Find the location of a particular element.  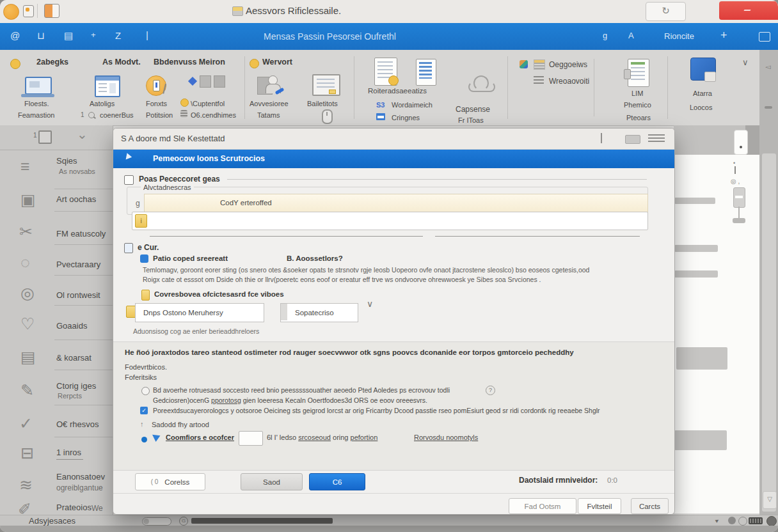

password-input: i is located at coordinates (390, 221).